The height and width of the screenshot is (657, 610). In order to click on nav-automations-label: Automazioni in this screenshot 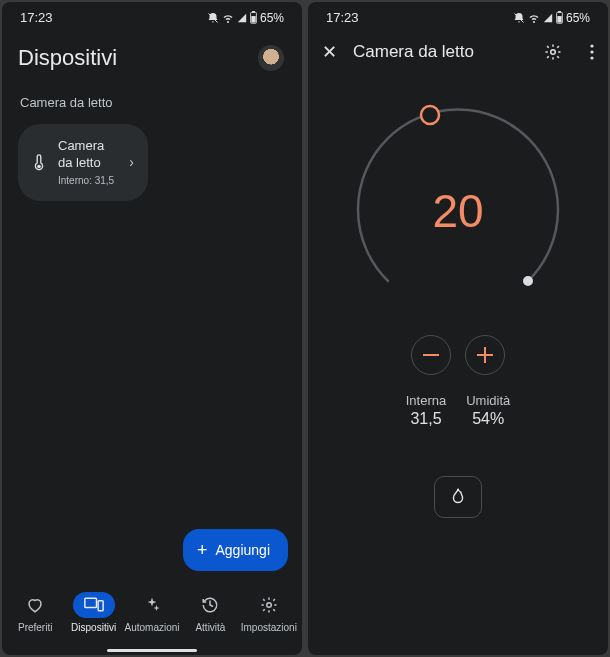, I will do `click(152, 628)`.